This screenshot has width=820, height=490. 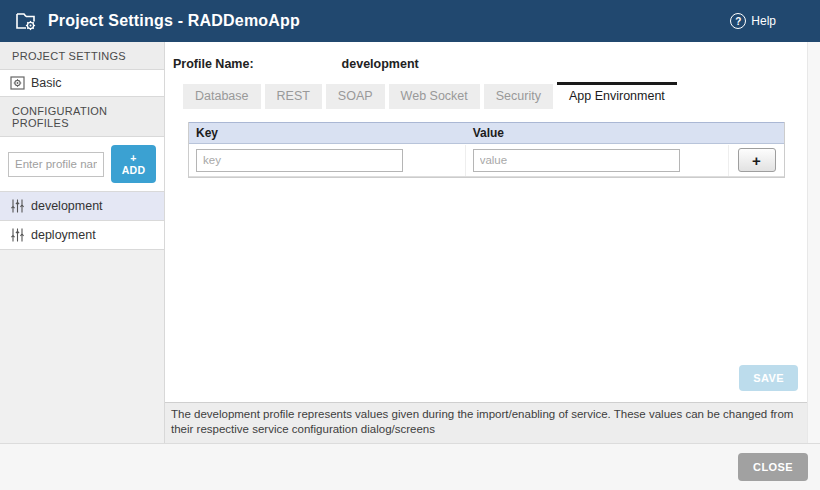 I want to click on profile-name-value: development, so click(x=380, y=64).